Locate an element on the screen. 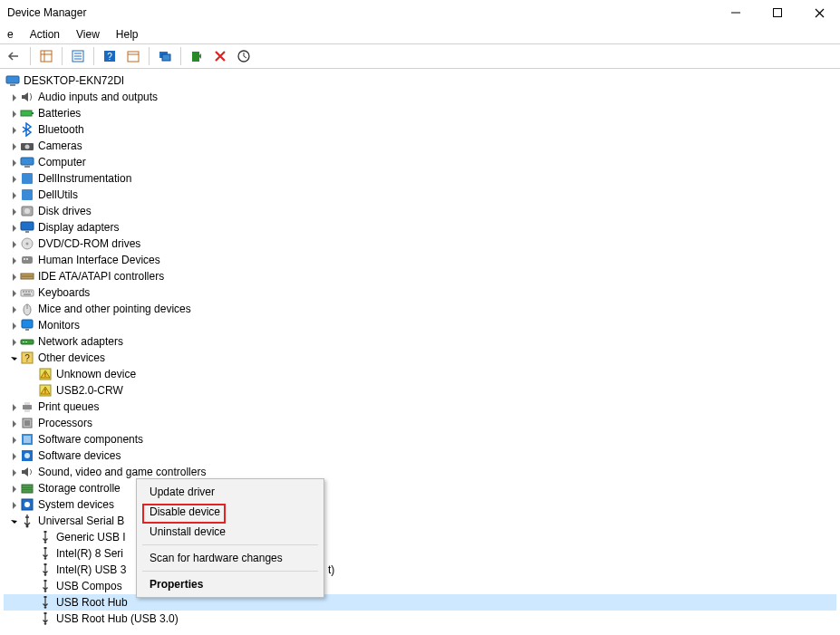 The image size is (840, 635). tree-category: DellUtils is located at coordinates (420, 195).